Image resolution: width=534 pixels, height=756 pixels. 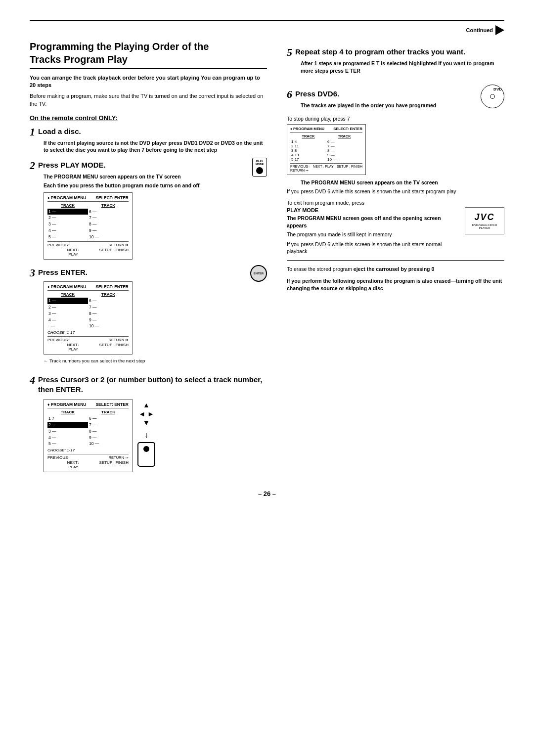 What do you see at coordinates (108, 311) in the screenshot?
I see `step3-col2: TRACK 6 — 7 — 8 — 9 — 10 —` at bounding box center [108, 311].